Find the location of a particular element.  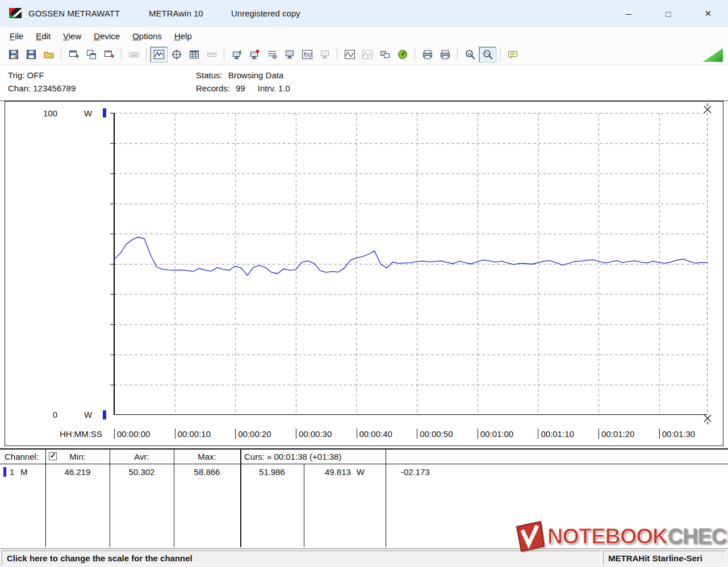

x-tick-text: 00:01:20 is located at coordinates (618, 434).